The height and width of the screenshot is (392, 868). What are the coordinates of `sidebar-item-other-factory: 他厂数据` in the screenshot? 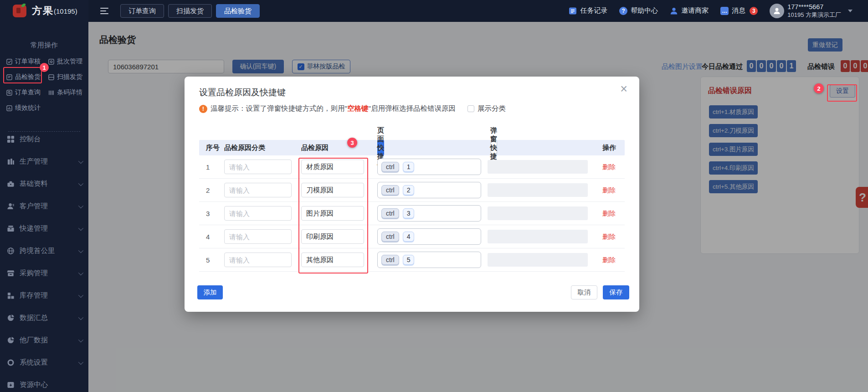 It's located at (44, 340).